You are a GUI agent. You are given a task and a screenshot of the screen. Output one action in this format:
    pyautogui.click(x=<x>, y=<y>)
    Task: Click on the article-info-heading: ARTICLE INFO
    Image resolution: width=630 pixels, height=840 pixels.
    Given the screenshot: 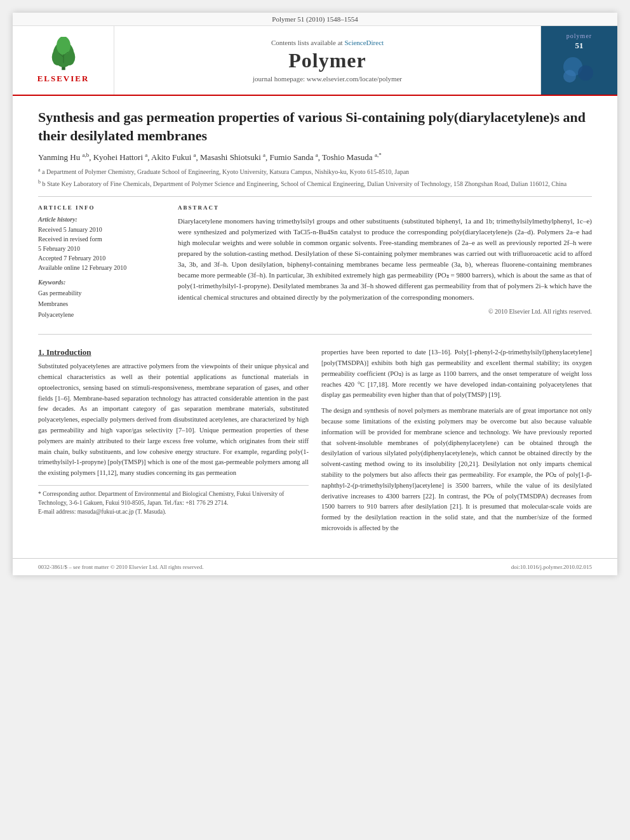 What is the action you would take?
    pyautogui.click(x=102, y=208)
    